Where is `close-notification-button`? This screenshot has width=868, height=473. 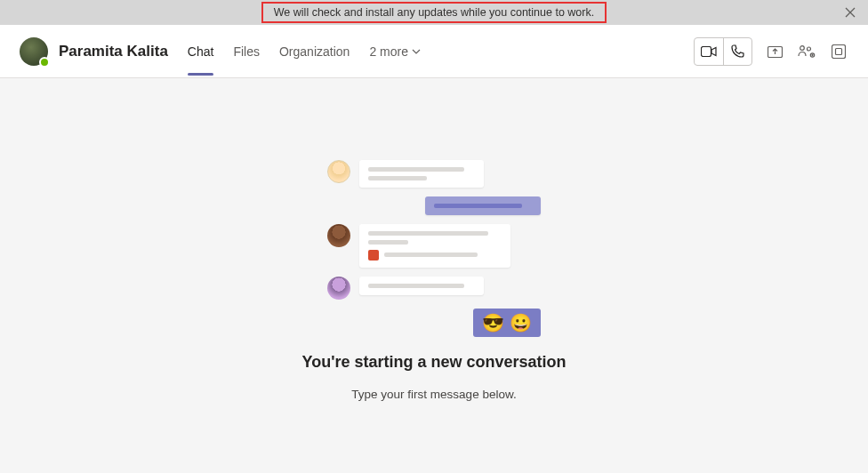 close-notification-button is located at coordinates (850, 12).